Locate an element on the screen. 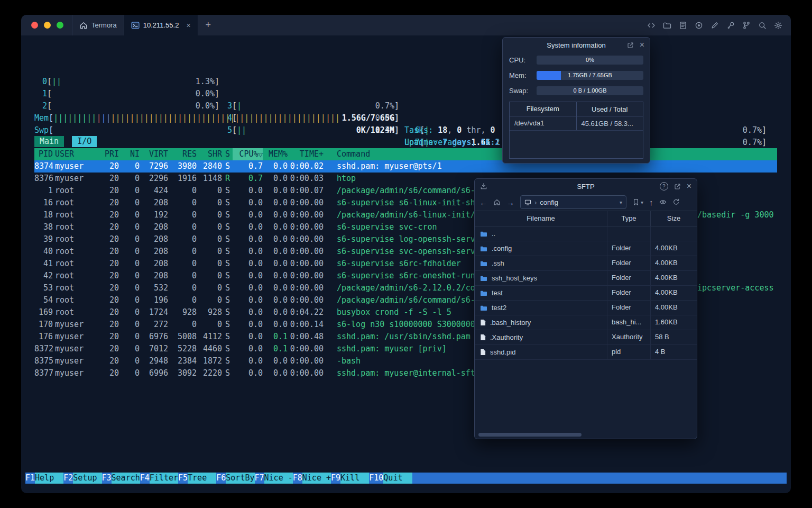 This screenshot has height=508, width=812. fkey-f4: F4 is located at coordinates (145, 478).